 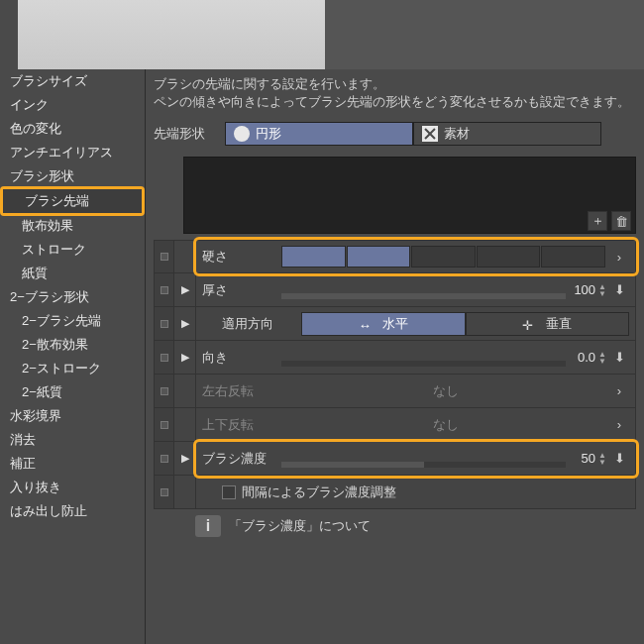 What do you see at coordinates (242, 459) in the screenshot?
I see `density-label: ブラシ濃度` at bounding box center [242, 459].